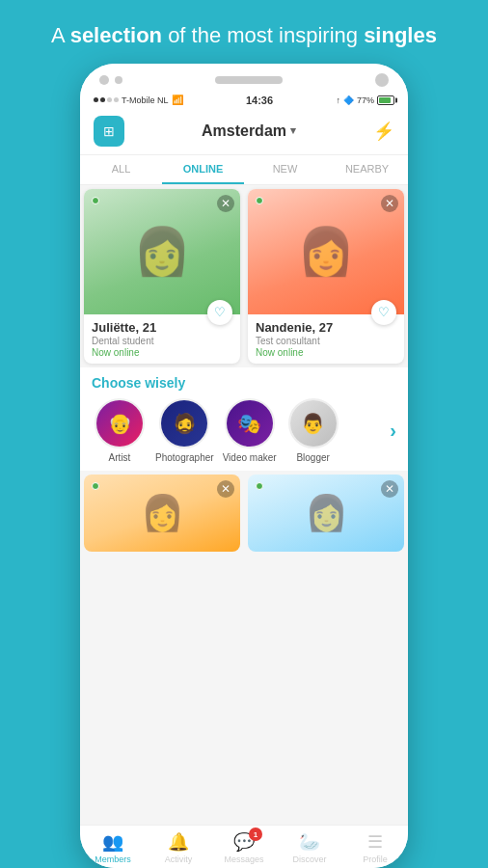 The width and height of the screenshot is (488, 868). What do you see at coordinates (120, 457) in the screenshot?
I see `choose-label-artist: Artist` at bounding box center [120, 457].